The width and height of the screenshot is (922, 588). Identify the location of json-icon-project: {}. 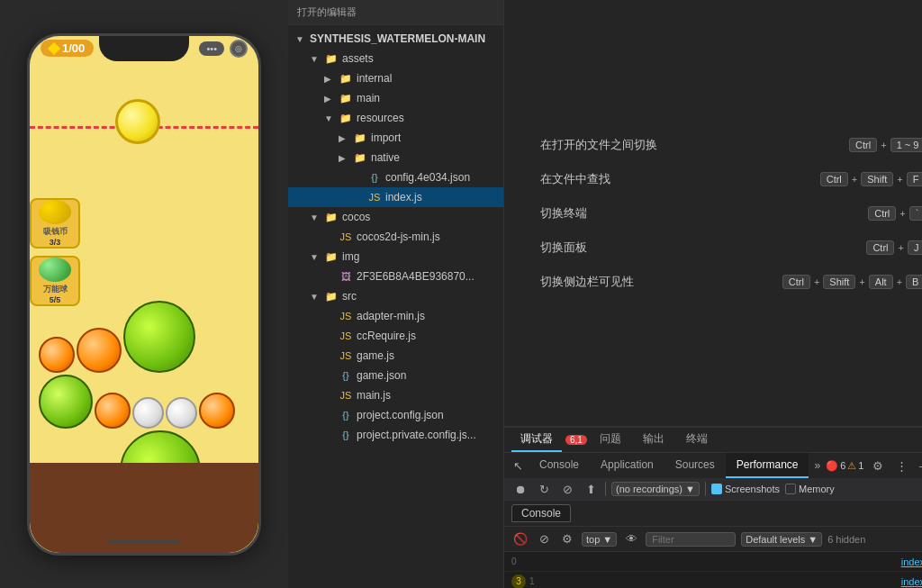
(346, 415).